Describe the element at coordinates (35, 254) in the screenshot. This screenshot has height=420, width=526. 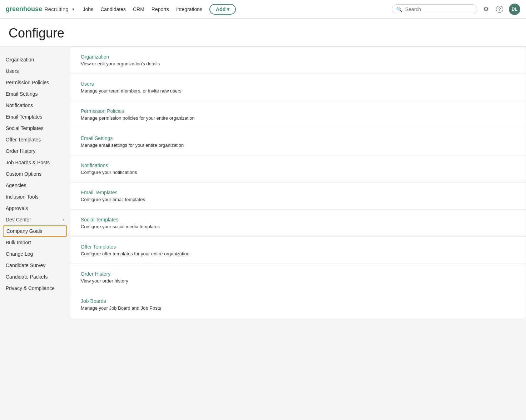
I see `sidebar-item-change-log: Change Log` at that location.